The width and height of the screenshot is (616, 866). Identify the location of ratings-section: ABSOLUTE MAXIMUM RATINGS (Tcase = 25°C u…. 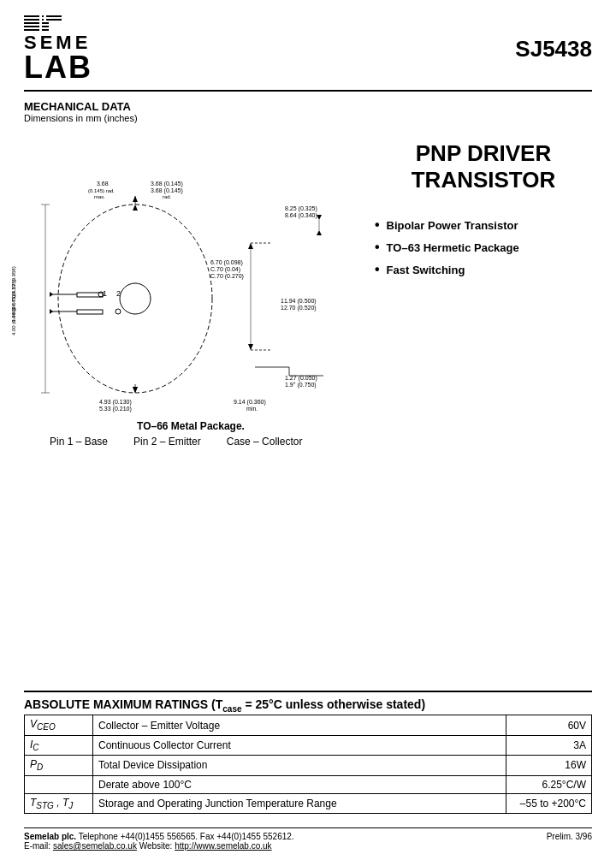
(308, 752).